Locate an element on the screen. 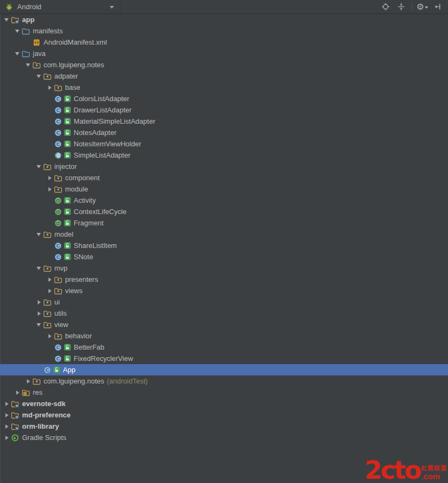 The image size is (448, 483). tree-row: CFixedRecyclerView is located at coordinates (224, 358).